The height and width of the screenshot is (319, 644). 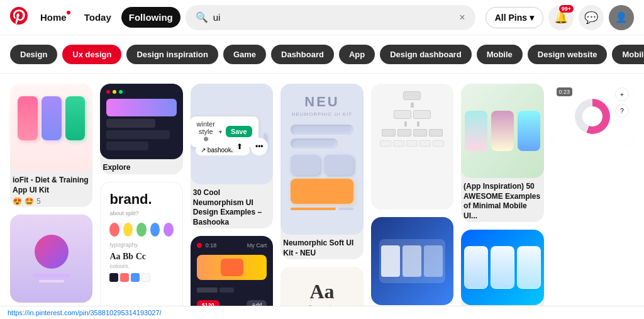 I want to click on category-pill-dashboard: Dashboard, so click(x=303, y=54).